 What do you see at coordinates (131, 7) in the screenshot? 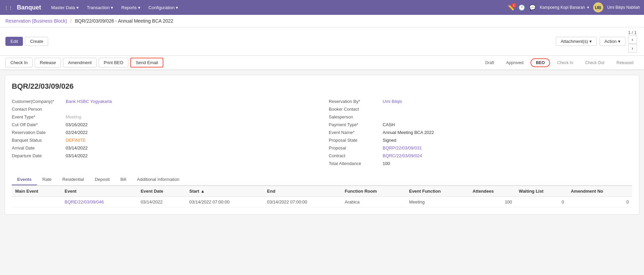
I see `nav-reports: Reports ▾` at bounding box center [131, 7].